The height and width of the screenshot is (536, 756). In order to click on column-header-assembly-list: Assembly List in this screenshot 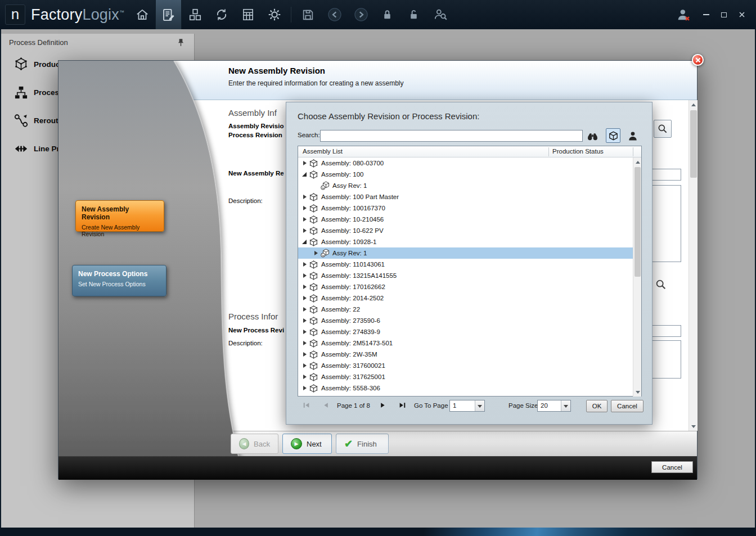, I will do `click(323, 151)`.